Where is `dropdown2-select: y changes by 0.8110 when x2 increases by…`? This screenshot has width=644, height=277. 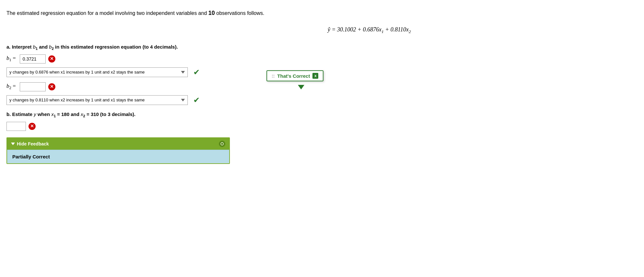
dropdown2-select: y changes by 0.8110 when x2 increases by… is located at coordinates (97, 100).